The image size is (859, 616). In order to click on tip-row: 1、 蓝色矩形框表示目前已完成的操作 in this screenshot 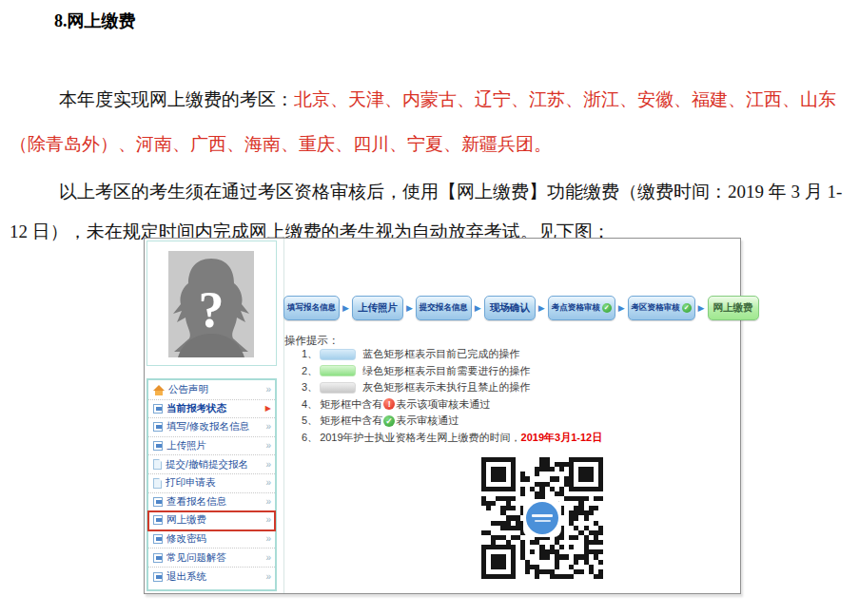, I will do `click(452, 354)`.